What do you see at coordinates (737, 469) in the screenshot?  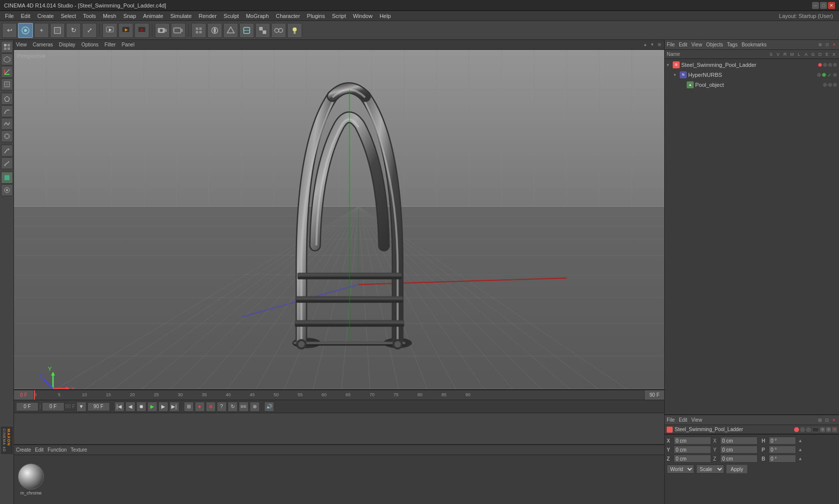 I see `apply-button: Apply` at bounding box center [737, 469].